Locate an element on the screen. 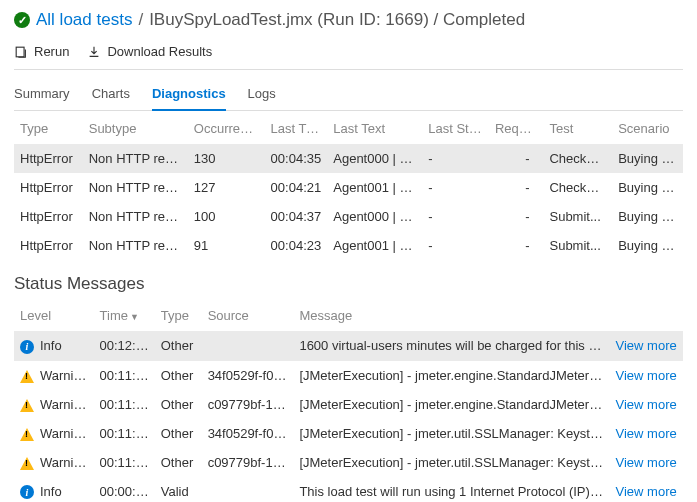 This screenshot has height=502, width=697. table-row: HttpErrorNon HTTP respo..10000:04:37Agen… is located at coordinates (348, 216).